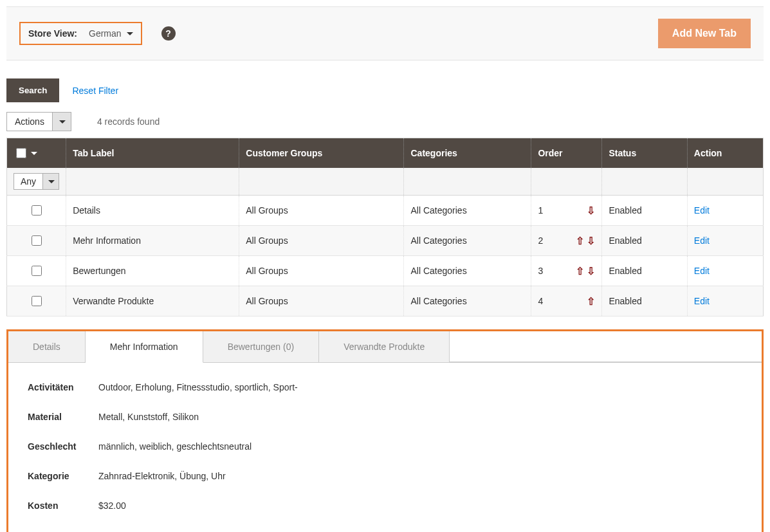 Image resolution: width=770 pixels, height=532 pixels. Describe the element at coordinates (322, 153) in the screenshot. I see `col-header-customer-groups: Customer Groups` at that location.